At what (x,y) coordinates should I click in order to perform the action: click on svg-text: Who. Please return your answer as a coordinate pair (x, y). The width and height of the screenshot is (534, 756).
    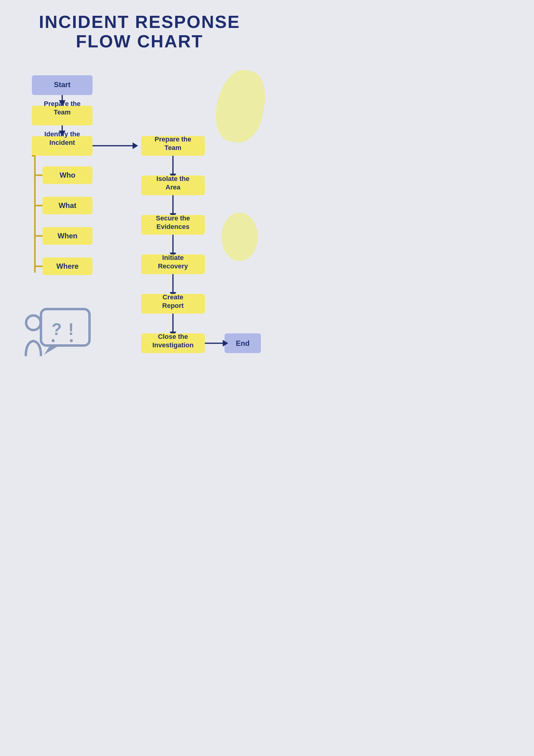
    Looking at the image, I should click on (68, 175).